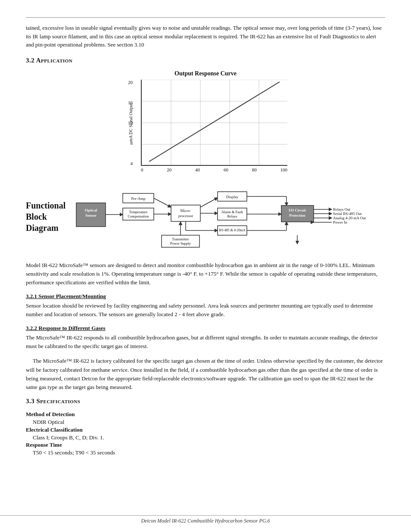 The width and height of the screenshot is (411, 532). I want to click on top-divider, so click(206, 17).